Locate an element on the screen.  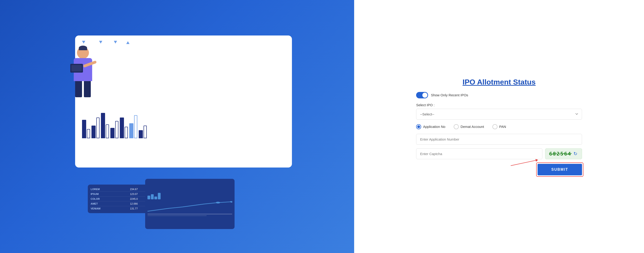
person-head is located at coordinates (83, 53).